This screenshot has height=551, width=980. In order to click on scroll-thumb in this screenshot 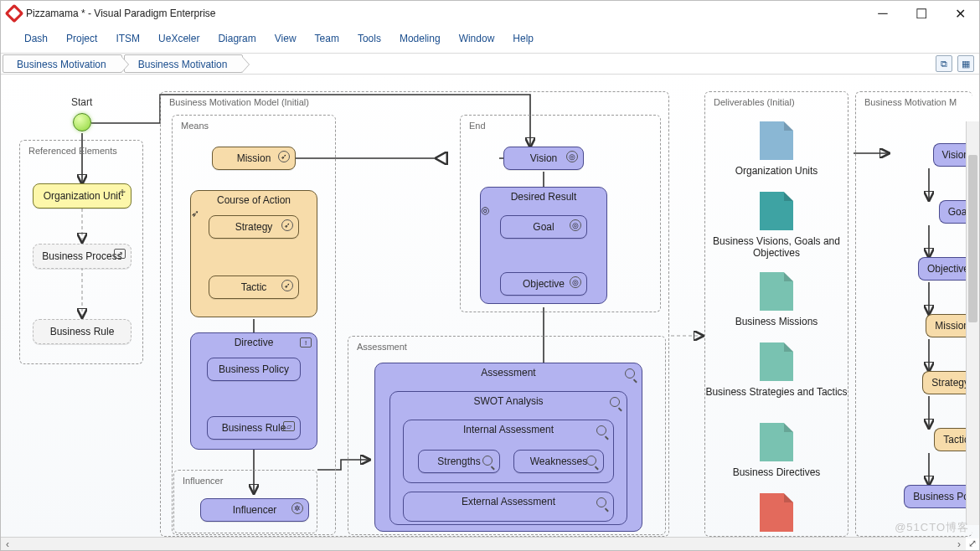, I will do `click(973, 239)`.